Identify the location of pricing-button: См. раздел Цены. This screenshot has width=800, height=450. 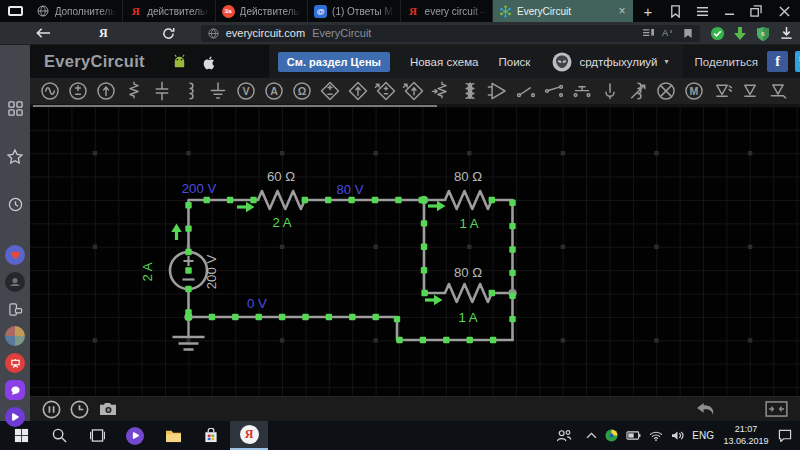
(334, 62).